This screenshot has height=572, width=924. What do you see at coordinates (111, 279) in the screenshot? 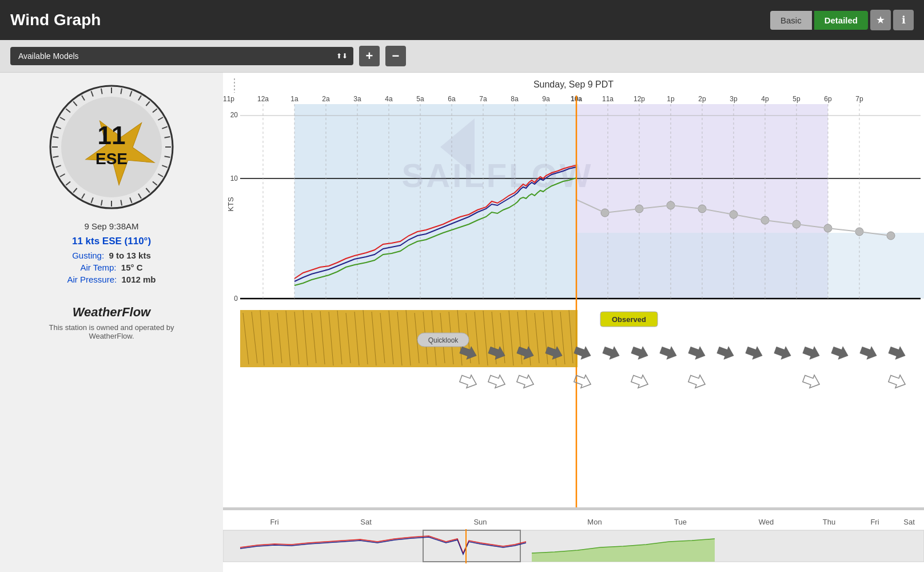
I see `stat-airpressure: Air Pressure: 1012 mb` at bounding box center [111, 279].